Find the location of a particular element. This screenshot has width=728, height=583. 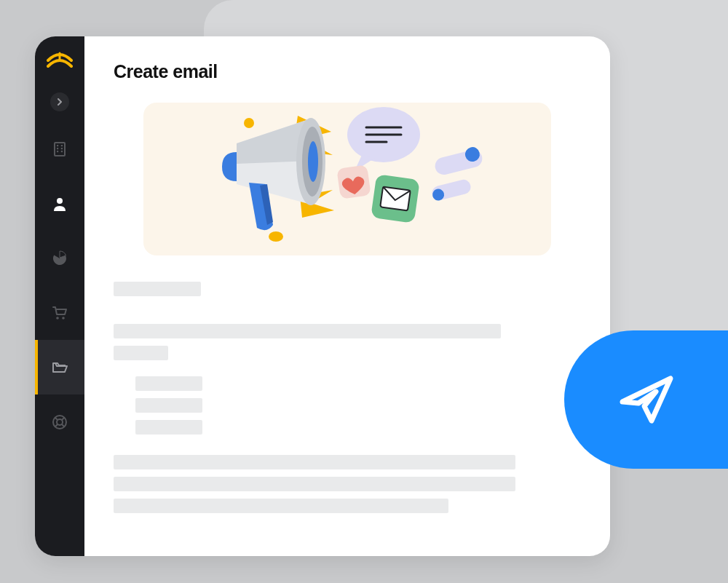

sidebar-item-help is located at coordinates (60, 422).